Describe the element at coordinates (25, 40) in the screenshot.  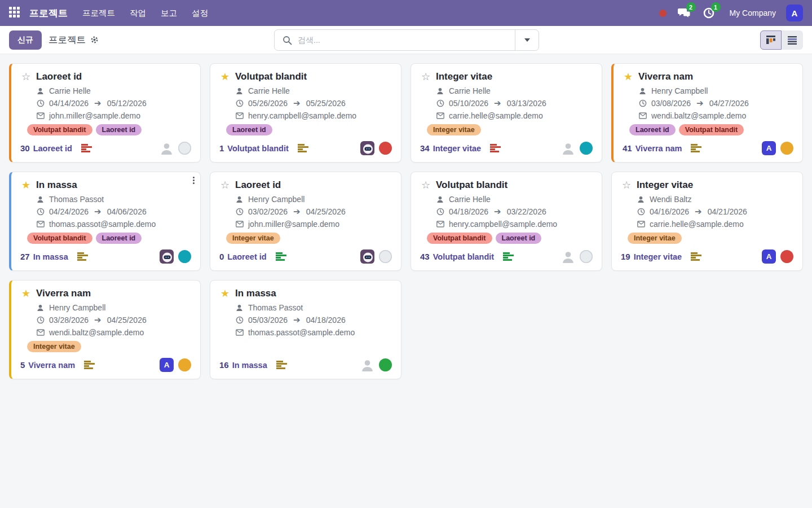
I see `new-button: 신규` at that location.